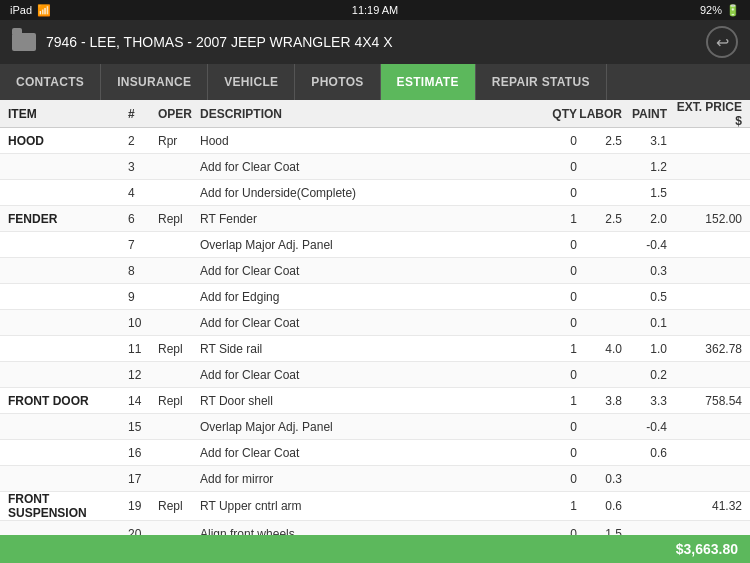  Describe the element at coordinates (375, 427) in the screenshot. I see `table-row: 15 Overlap Major Adj. Panel 0 -0.4` at that location.